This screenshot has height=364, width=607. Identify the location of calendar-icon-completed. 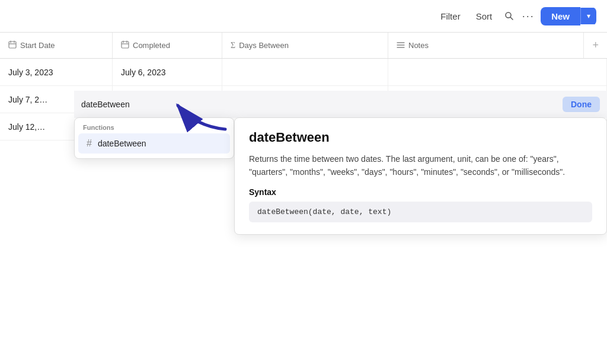
(125, 45).